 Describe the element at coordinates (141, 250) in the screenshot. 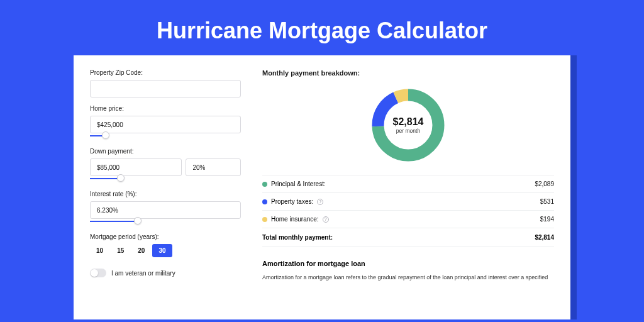

I see `period-btn-20: 20` at that location.